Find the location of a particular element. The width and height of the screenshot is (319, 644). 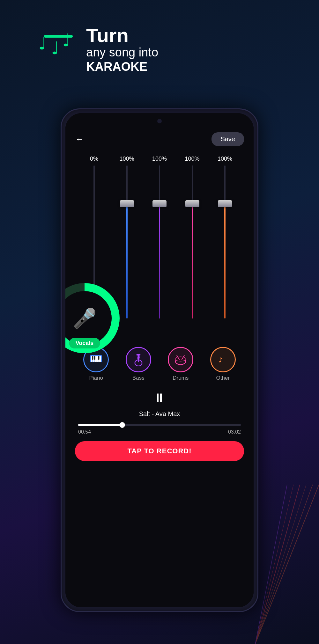

track-icons-row: 🎤 Vocals is located at coordinates (160, 362).